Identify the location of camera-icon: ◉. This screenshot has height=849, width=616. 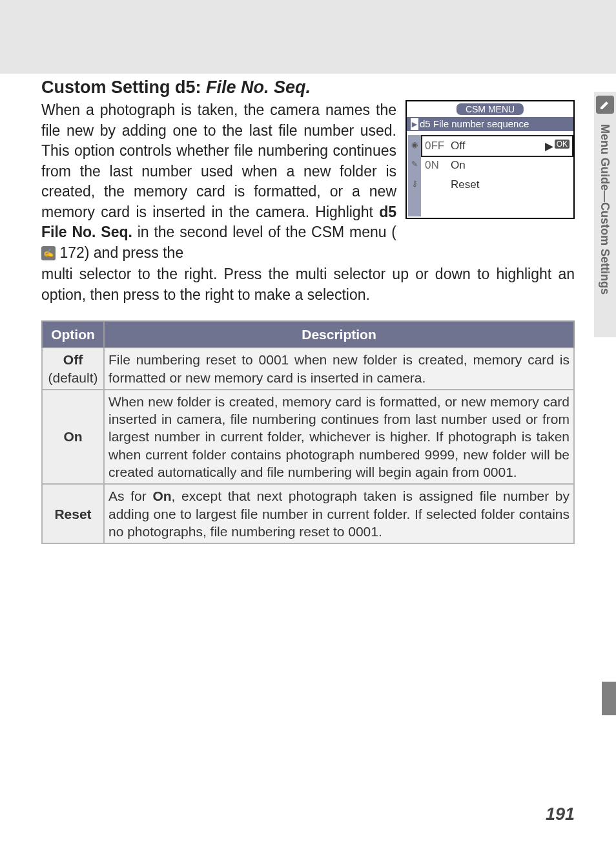
(415, 145).